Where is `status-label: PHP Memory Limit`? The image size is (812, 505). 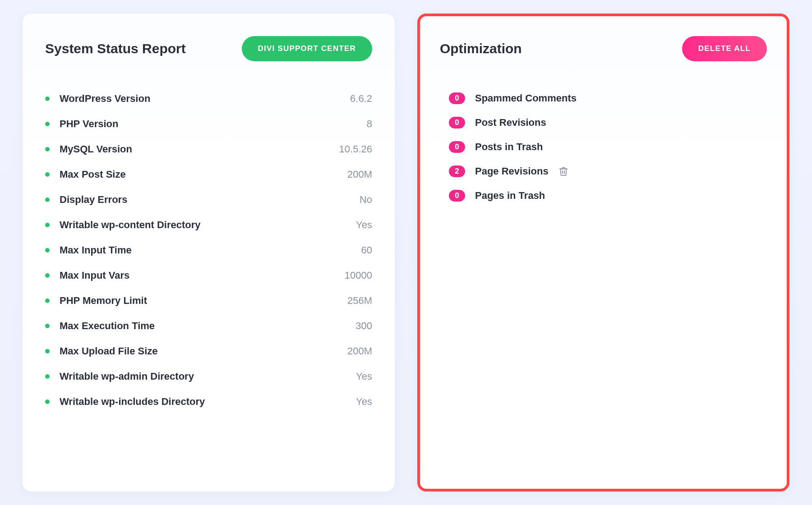
status-label: PHP Memory Limit is located at coordinates (103, 301).